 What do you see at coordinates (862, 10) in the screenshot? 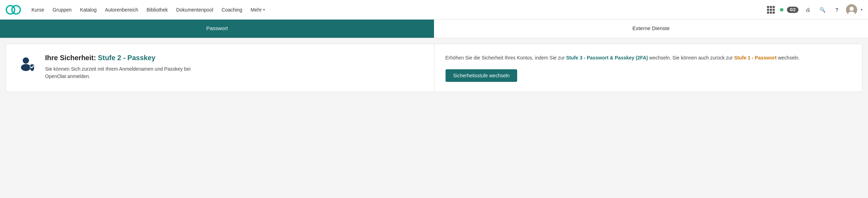
I see `avatar-chevron-icon: ▾` at bounding box center [862, 10].